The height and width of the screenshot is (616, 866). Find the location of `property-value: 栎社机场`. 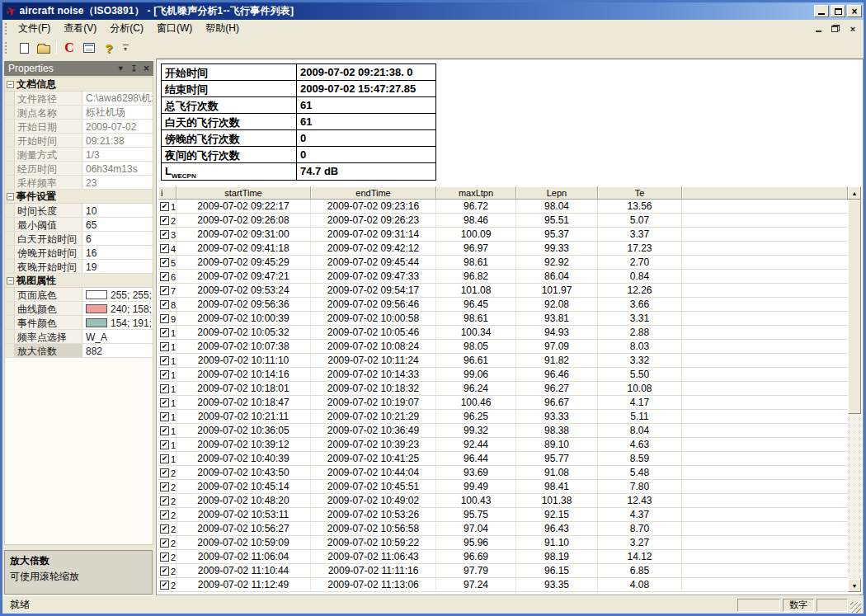

property-value: 栎社机场 is located at coordinates (117, 112).